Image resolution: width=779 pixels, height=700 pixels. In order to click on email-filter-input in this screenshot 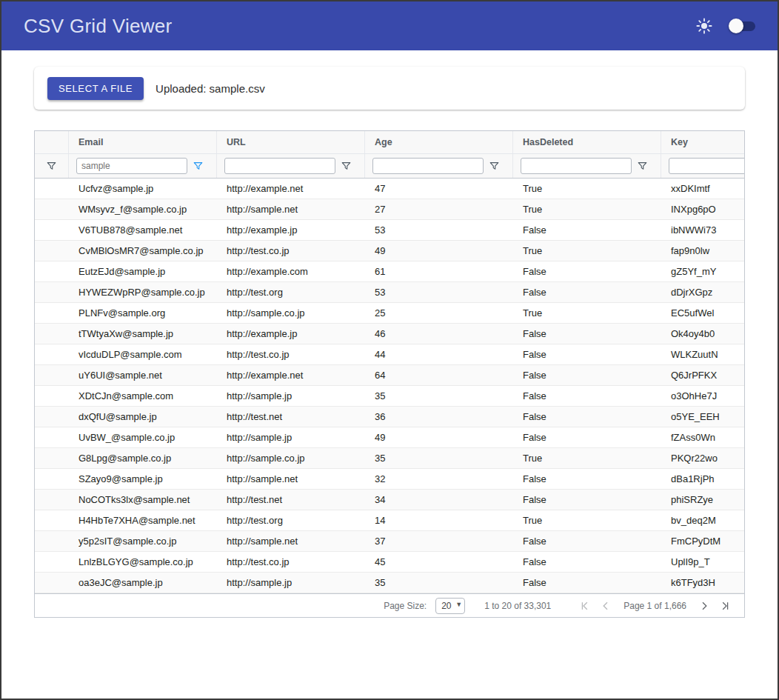, I will do `click(132, 166)`.